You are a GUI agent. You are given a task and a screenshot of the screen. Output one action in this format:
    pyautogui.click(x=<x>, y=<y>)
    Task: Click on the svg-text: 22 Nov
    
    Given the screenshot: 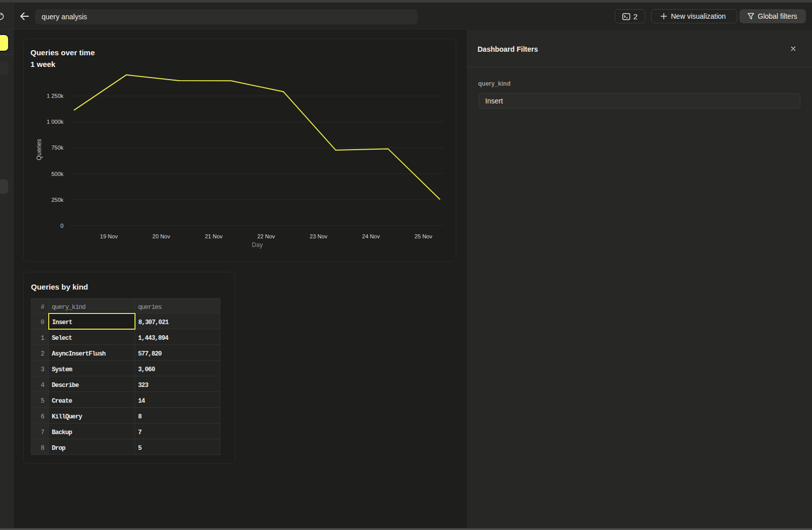 What is the action you would take?
    pyautogui.click(x=266, y=236)
    